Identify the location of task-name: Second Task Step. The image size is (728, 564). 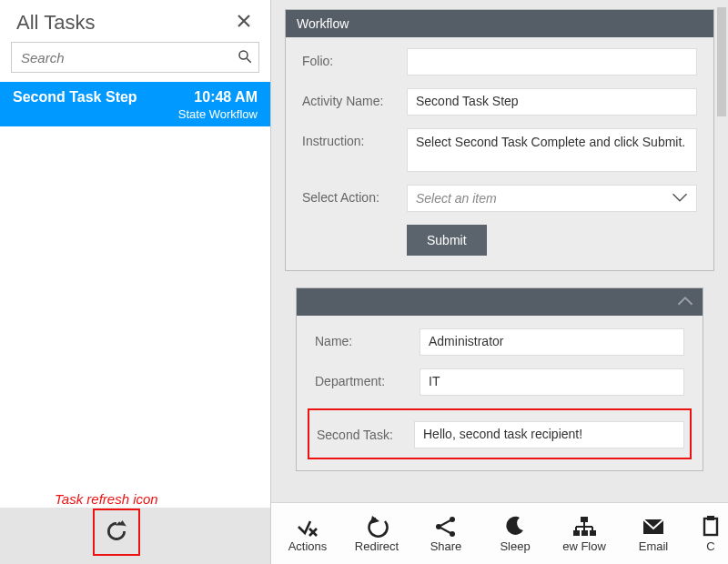
(75, 97).